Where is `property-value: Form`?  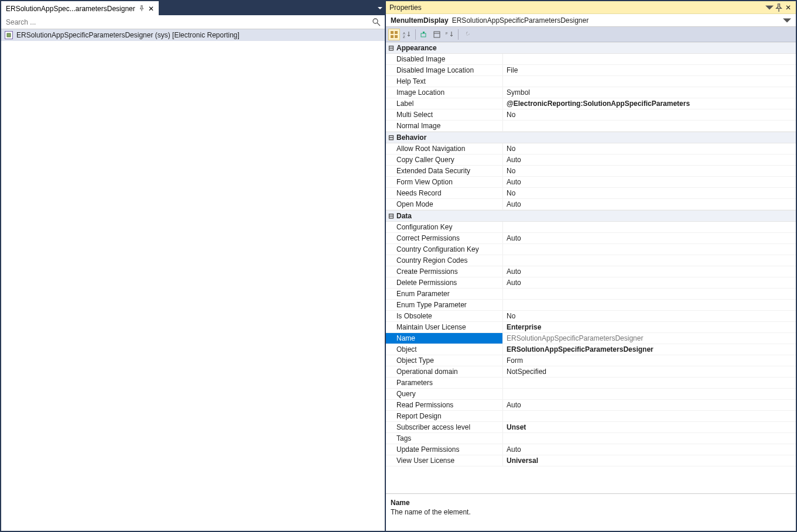 property-value: Form is located at coordinates (649, 361).